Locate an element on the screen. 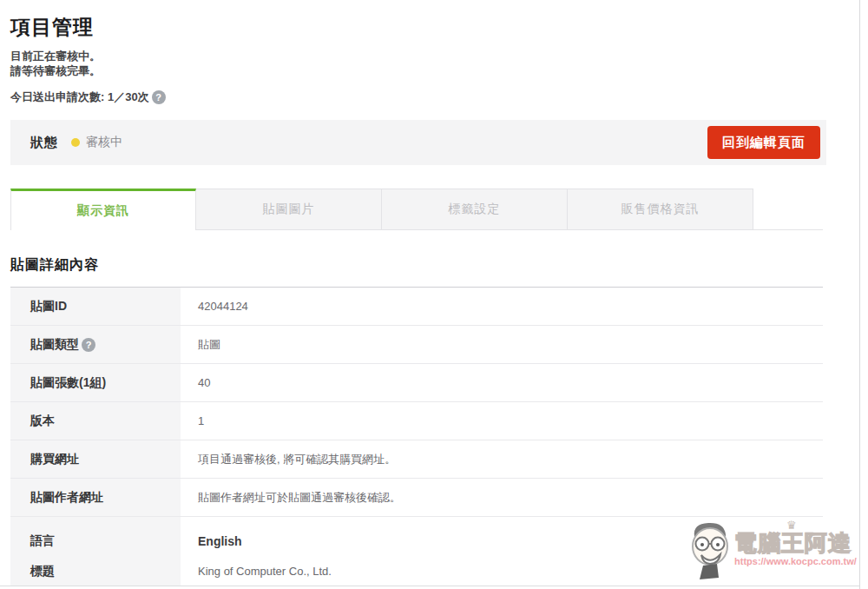 This screenshot has width=868, height=589. table-row-version: 版本 1 is located at coordinates (417, 421).